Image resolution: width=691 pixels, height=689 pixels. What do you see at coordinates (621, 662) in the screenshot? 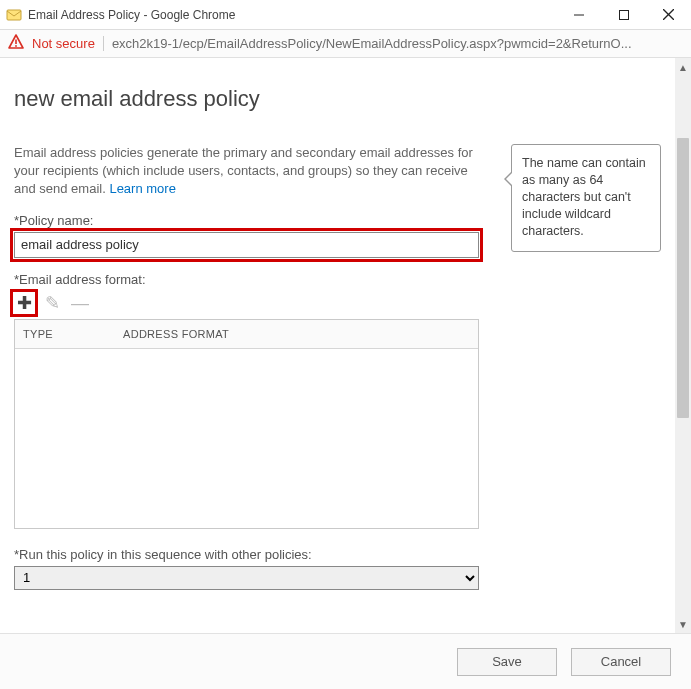
I see `cancel-button: Cancel` at bounding box center [621, 662].